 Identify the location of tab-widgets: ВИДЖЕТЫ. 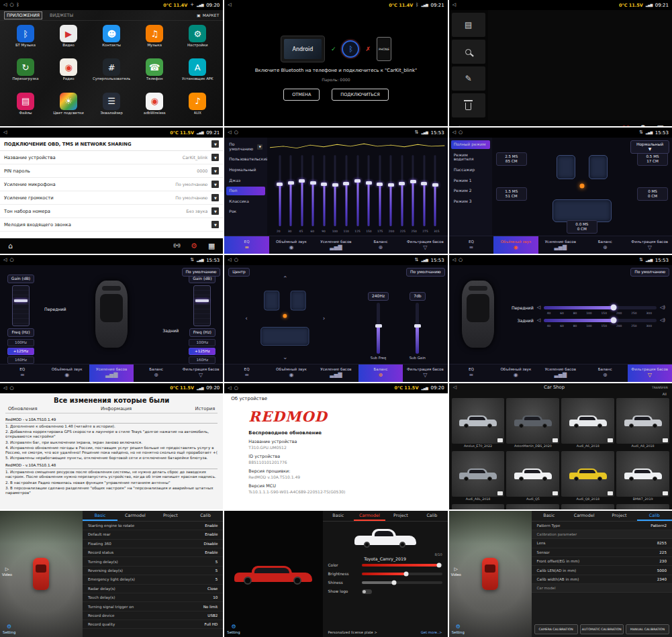
(62, 15).